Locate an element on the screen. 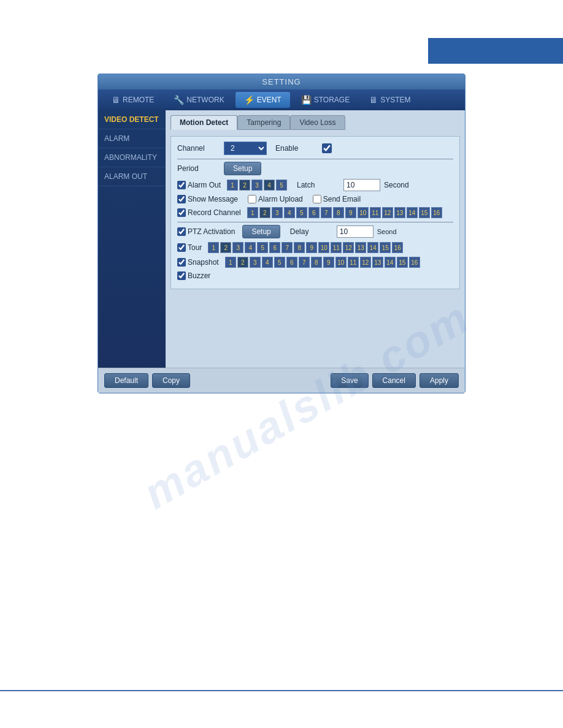  alarm-ch-2: 2 is located at coordinates (245, 185).